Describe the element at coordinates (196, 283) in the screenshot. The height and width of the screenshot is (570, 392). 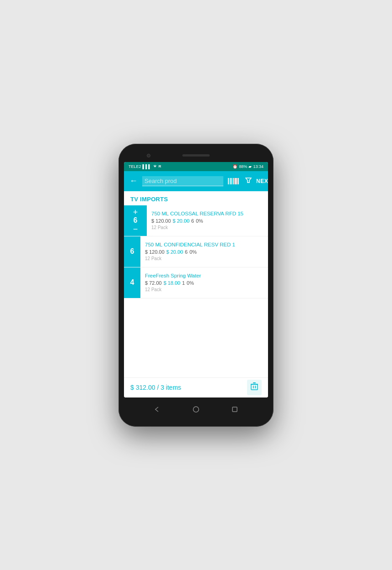
I see `table-row: 4 FreeFresh Spring Water $ 72.00 $ 18.00…` at that location.